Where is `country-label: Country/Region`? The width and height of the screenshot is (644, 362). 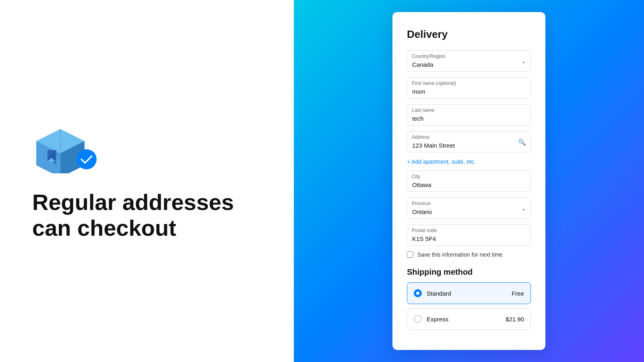 country-label: Country/Region is located at coordinates (428, 56).